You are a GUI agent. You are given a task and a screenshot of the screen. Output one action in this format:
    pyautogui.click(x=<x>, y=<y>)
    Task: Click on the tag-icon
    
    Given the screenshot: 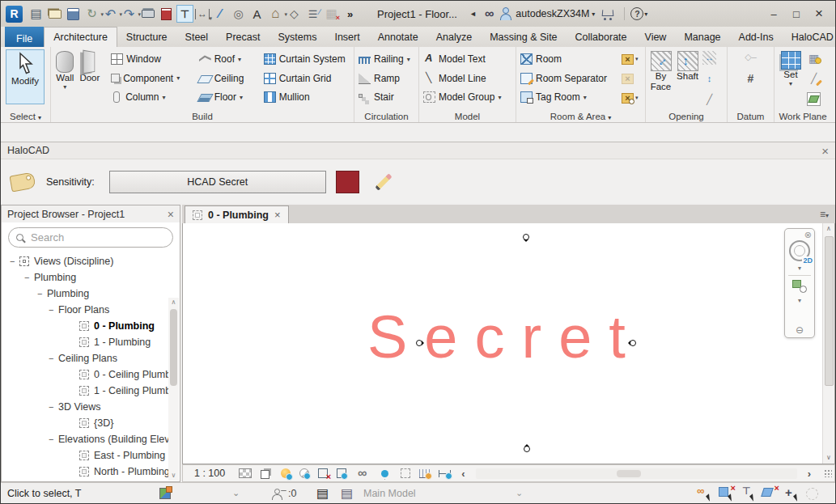 What is the action you would take?
    pyautogui.click(x=238, y=14)
    